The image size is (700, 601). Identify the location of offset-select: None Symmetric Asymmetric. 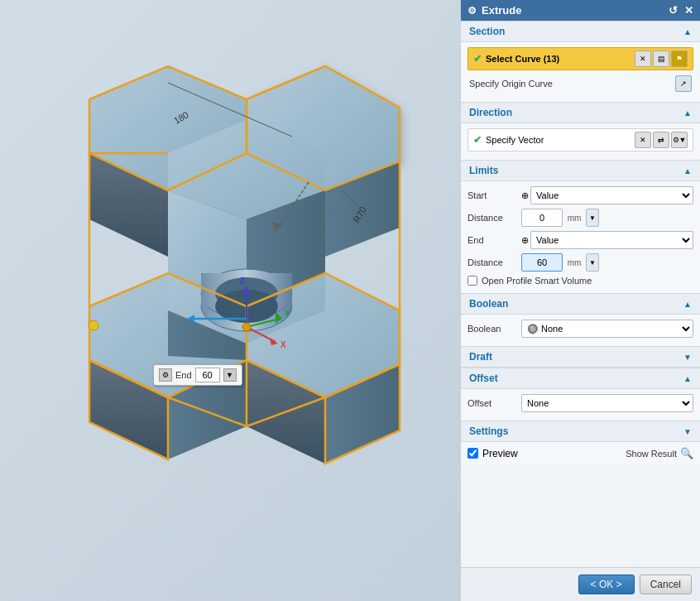
(607, 403).